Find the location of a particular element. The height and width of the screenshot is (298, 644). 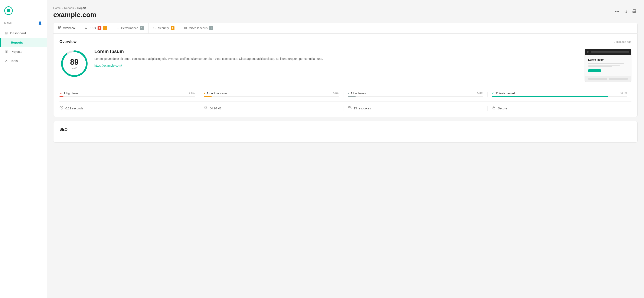

stat-size-value: 54.26 kB is located at coordinates (216, 108).